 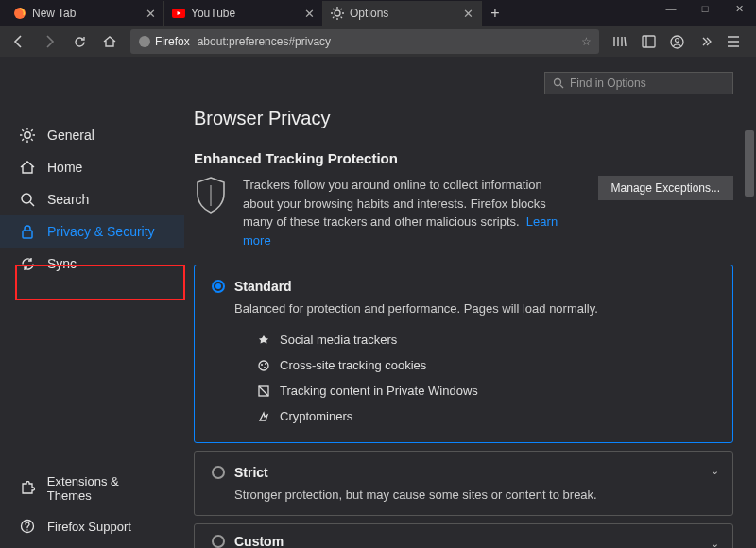 I want to click on section-title: Enhanced Tracking Protection, so click(x=463, y=159).